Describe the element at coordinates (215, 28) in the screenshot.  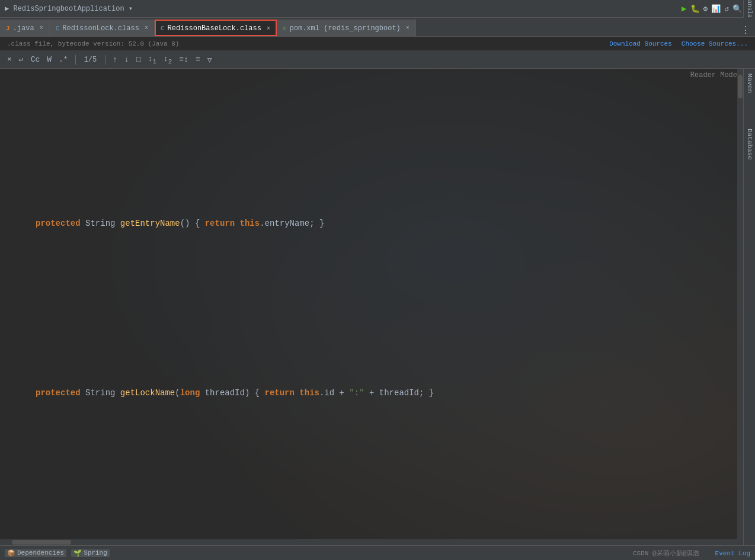
I see `tab-redisson-base-lock-label: RedissonBaseLock.class` at that location.